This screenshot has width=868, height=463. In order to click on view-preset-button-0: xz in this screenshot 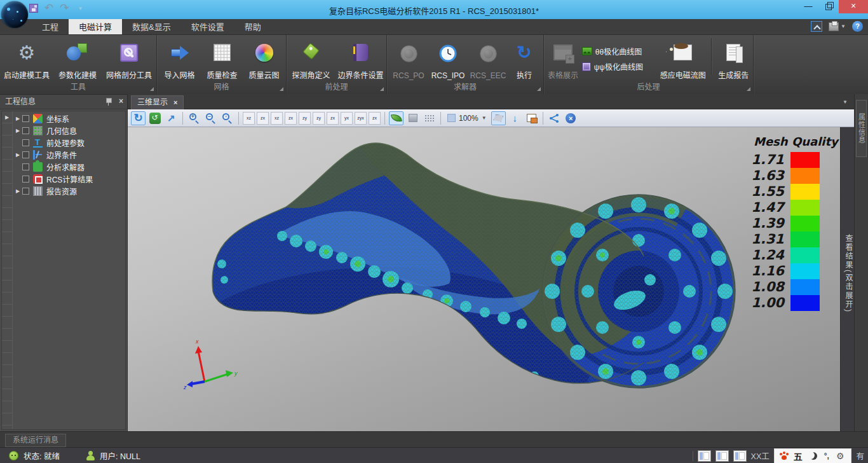, I will do `click(249, 118)`.